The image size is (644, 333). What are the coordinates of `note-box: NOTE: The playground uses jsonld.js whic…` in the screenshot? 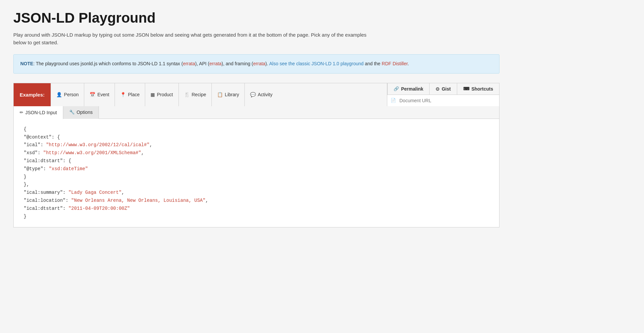 It's located at (256, 64).